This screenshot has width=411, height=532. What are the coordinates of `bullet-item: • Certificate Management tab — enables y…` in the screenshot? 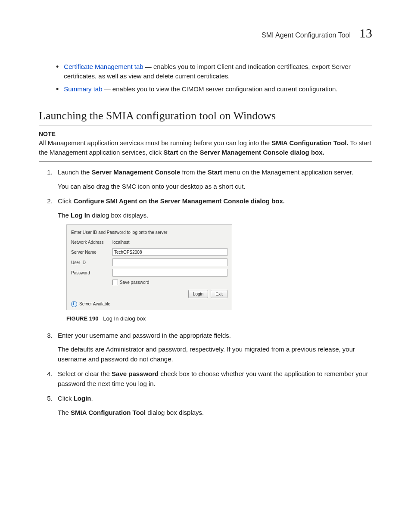 It's located at (214, 72).